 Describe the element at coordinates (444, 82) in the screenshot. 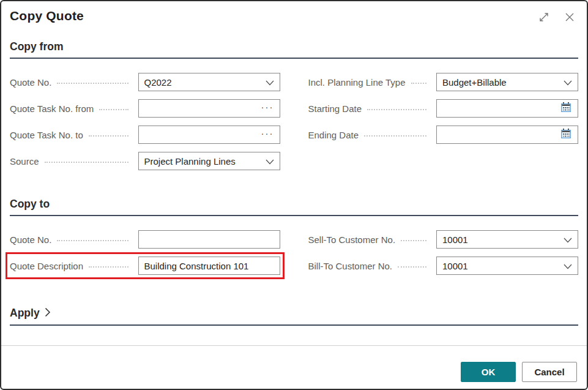

I see `field-incl-planning-line-type: Incl. Planning Line Type Budget+Billable` at that location.